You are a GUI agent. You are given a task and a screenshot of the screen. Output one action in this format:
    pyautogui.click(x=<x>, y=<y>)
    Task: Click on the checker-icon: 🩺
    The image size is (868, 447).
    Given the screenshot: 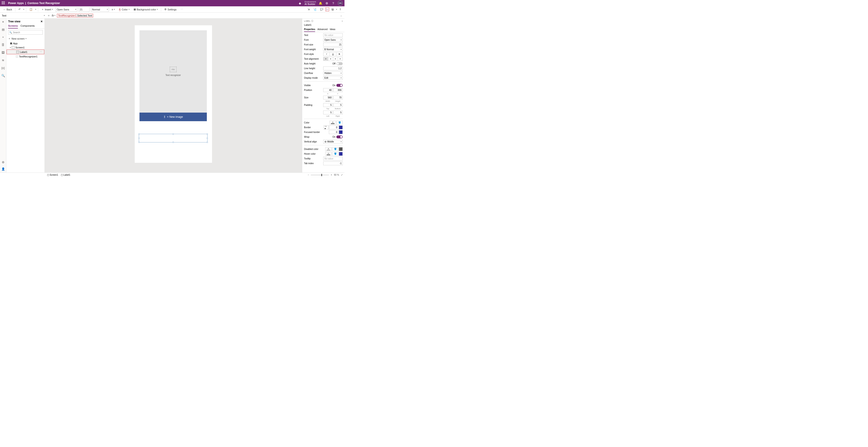 What is the action you would take?
    pyautogui.click(x=315, y=9)
    